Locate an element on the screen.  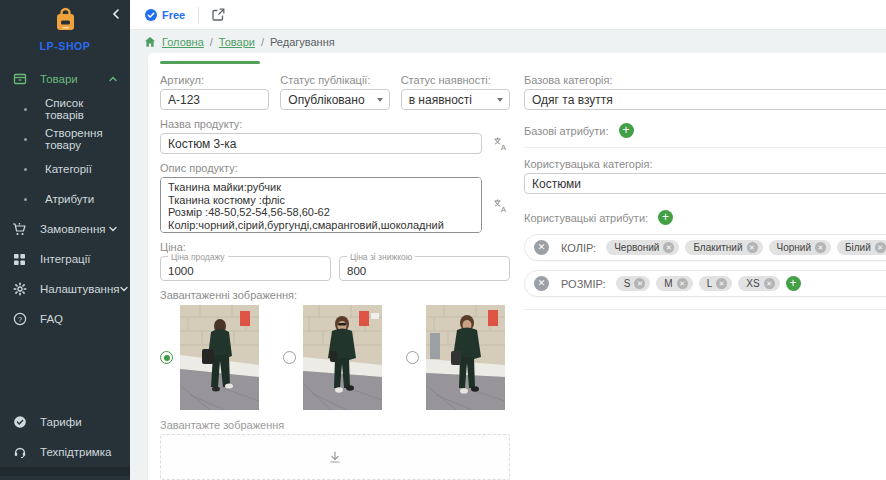
attribute-name: КОЛІР: is located at coordinates (578, 248).